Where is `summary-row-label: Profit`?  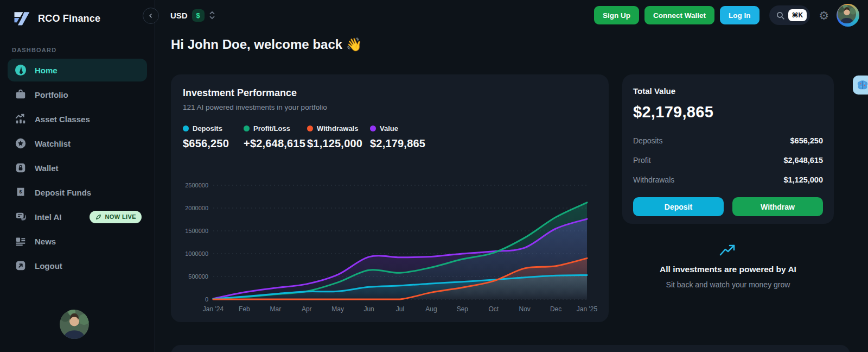
summary-row-label: Profit is located at coordinates (642, 160).